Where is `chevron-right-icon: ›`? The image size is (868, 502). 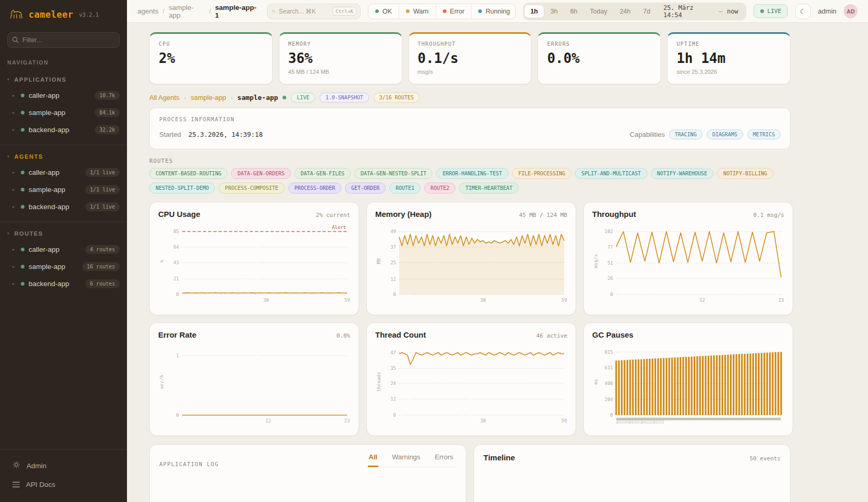 chevron-right-icon: › is located at coordinates (232, 98).